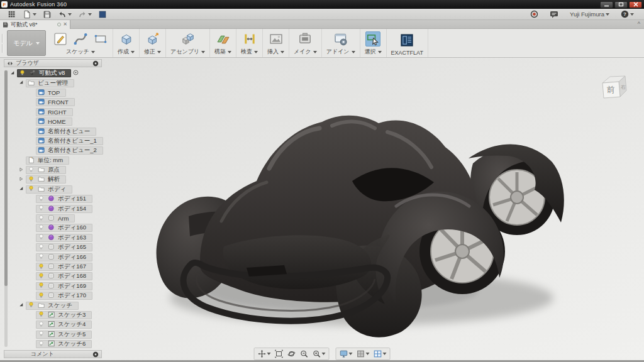 Image resolution: width=644 pixels, height=362 pixels. What do you see at coordinates (249, 52) in the screenshot?
I see `ribbon-group-label: 検査` at bounding box center [249, 52].